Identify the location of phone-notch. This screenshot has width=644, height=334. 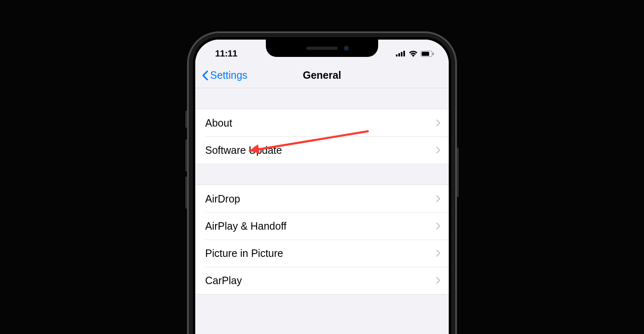
(322, 48).